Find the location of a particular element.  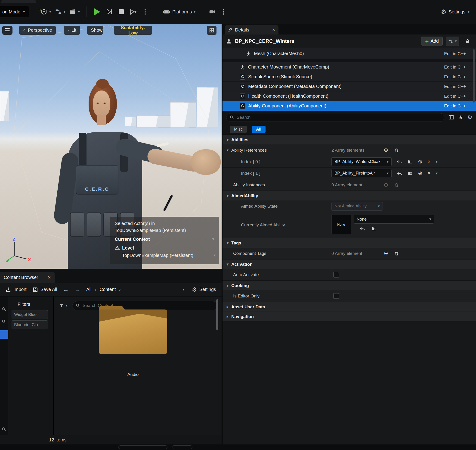

filter-chip-widget-blueprint: Widget Blue is located at coordinates (30, 315).